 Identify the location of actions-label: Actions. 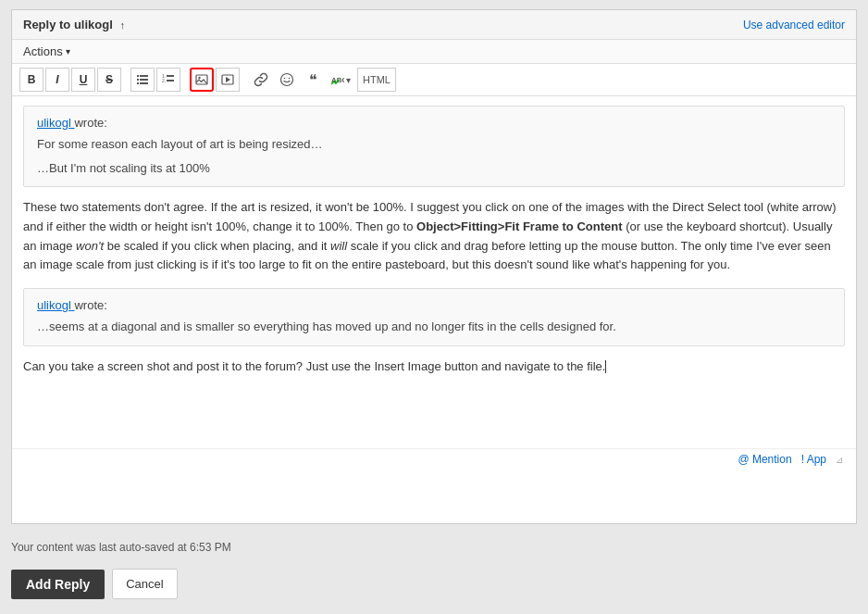
(43, 52).